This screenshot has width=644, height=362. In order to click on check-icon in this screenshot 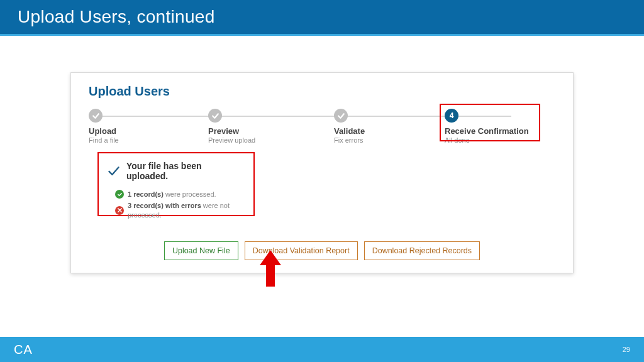, I will do `click(114, 171)`.